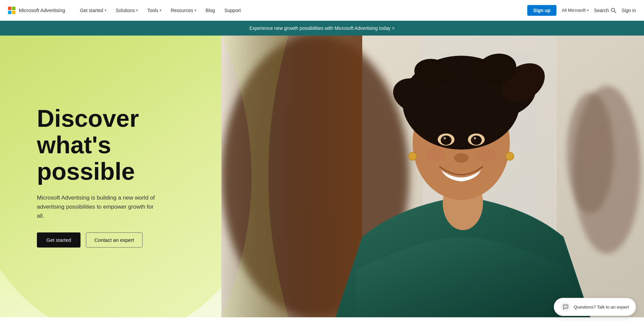  I want to click on chat-widget: Questions? Talk to an expert, so click(595, 307).